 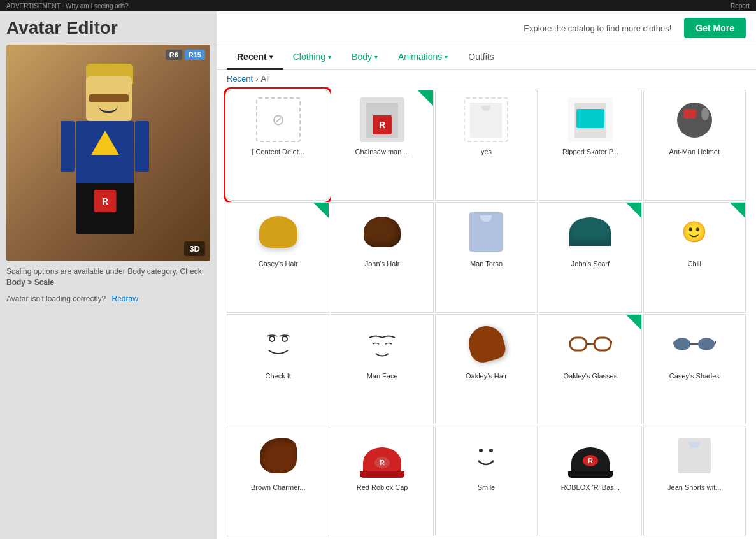 What do you see at coordinates (271, 57) in the screenshot?
I see `tab-recent-arrow: ▾` at bounding box center [271, 57].